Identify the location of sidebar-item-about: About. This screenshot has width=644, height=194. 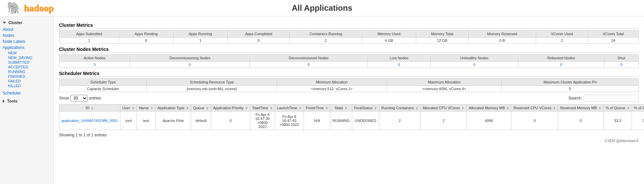
(27, 29).